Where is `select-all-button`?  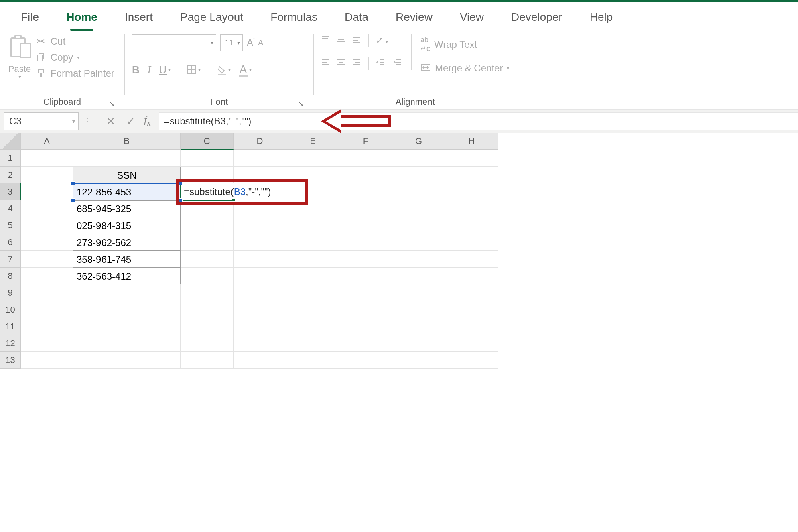 select-all-button is located at coordinates (10, 141).